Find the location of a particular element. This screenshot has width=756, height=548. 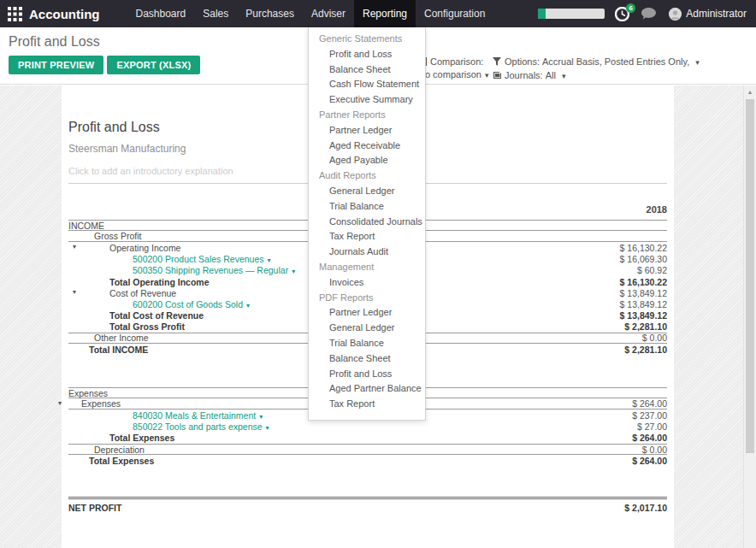

systray: 6 Administrator is located at coordinates (647, 14).